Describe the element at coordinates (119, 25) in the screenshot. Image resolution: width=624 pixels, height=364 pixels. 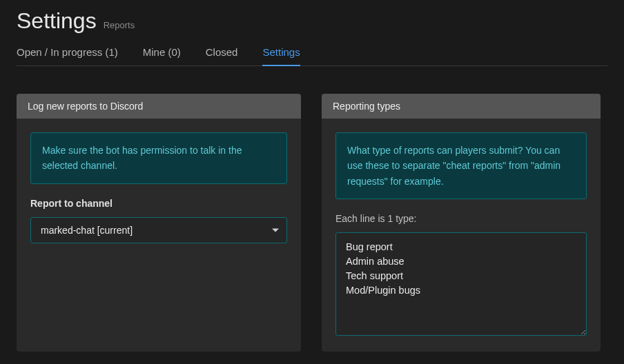
I see `breadcrumb: Reports` at that location.